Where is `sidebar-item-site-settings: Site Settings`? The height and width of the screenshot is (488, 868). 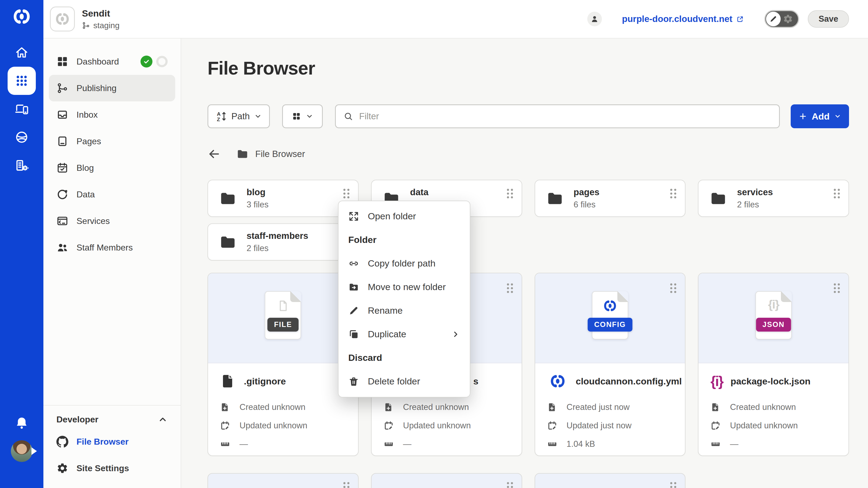
sidebar-item-site-settings: Site Settings is located at coordinates (112, 468).